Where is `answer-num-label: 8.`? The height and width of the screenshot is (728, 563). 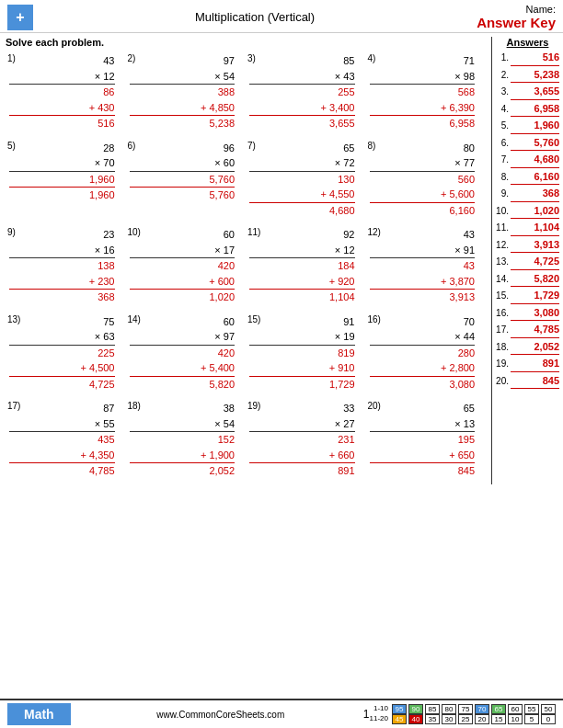
answer-num-label: 8. is located at coordinates (502, 176).